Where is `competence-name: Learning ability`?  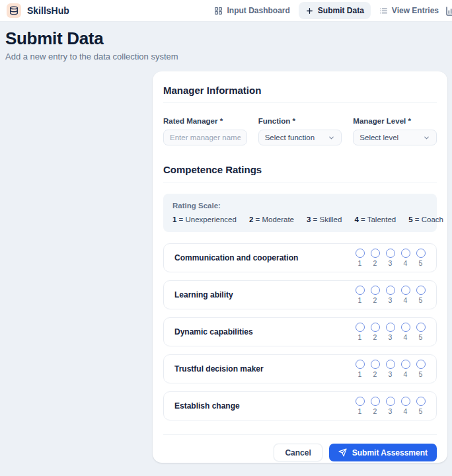 competence-name: Learning ability is located at coordinates (204, 295).